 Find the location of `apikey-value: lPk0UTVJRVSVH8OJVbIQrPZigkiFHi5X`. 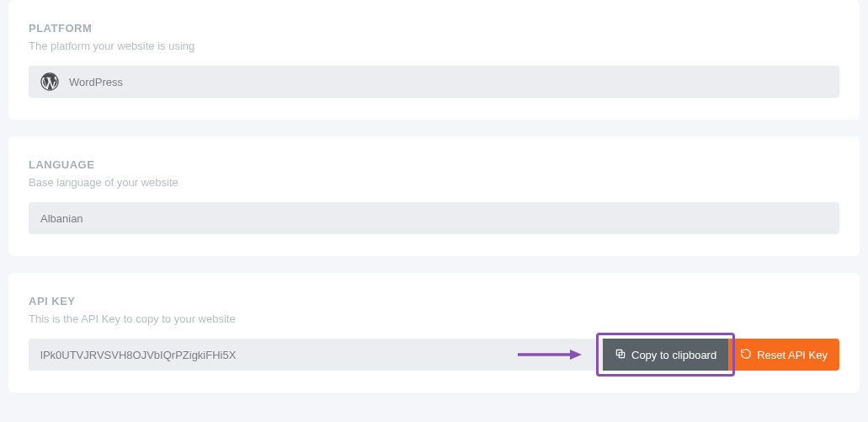

apikey-value: lPk0UTVJRVSVH8OJVbIQrPZigkiFHi5X is located at coordinates (138, 355).